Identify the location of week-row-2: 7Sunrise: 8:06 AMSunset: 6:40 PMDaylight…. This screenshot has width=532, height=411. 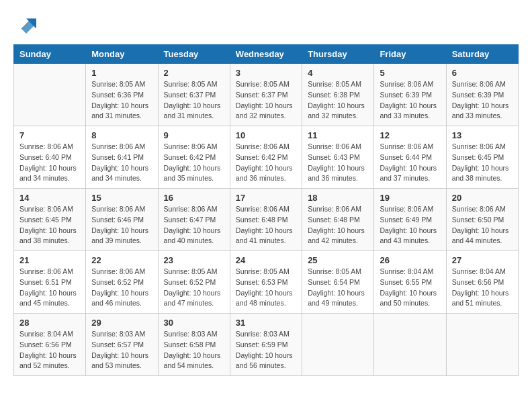
(266, 157).